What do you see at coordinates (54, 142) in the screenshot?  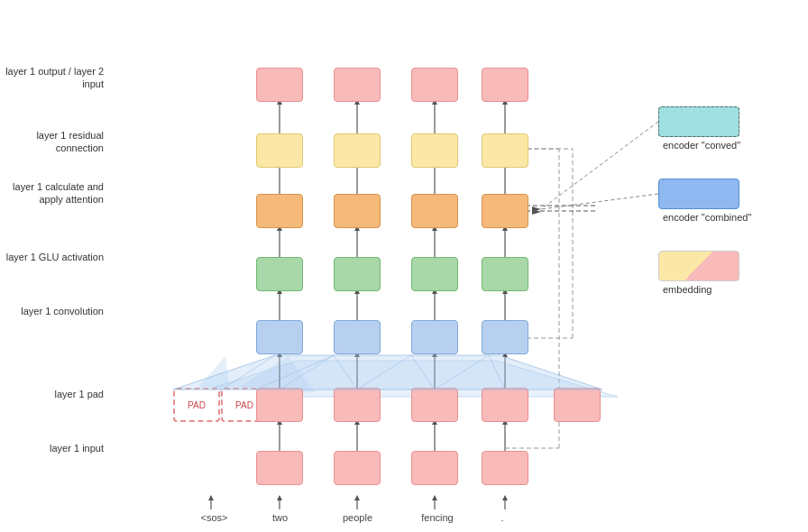 I see `label-layer1-residual: layer 1 residual connection` at bounding box center [54, 142].